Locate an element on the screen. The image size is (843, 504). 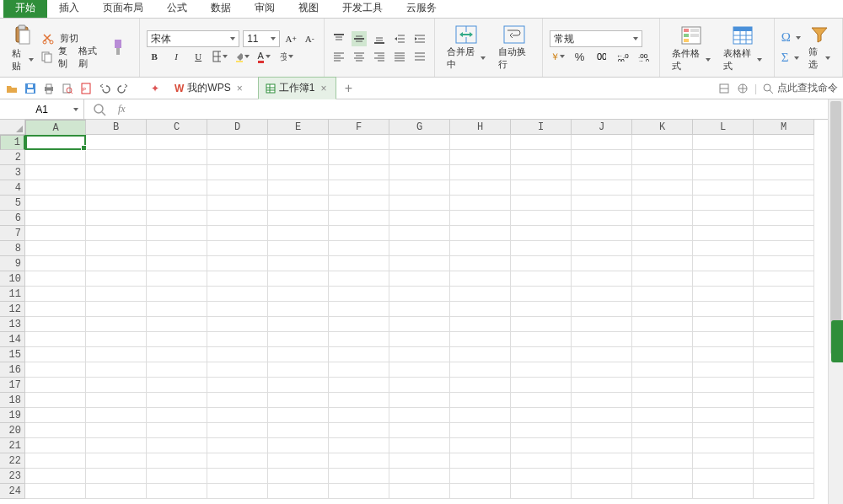
increase-font-icon: A+ is located at coordinates (291, 39).